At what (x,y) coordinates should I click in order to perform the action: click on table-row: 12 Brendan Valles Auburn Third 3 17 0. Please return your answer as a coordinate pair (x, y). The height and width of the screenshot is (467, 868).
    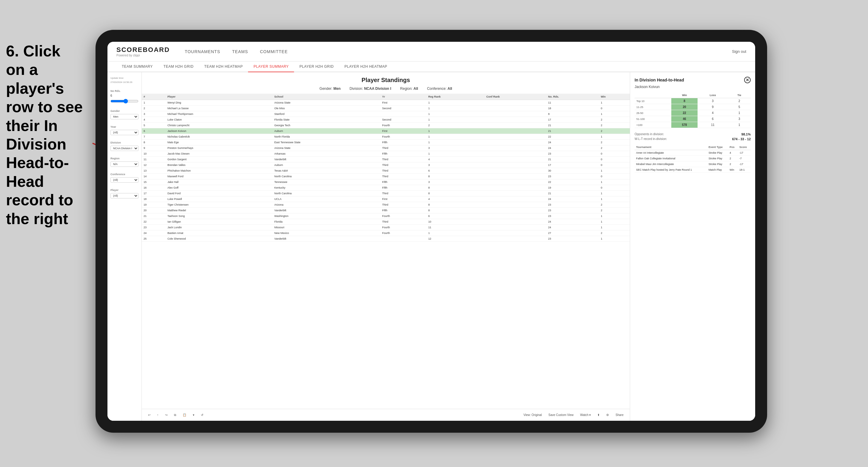
    Looking at the image, I should click on (386, 165).